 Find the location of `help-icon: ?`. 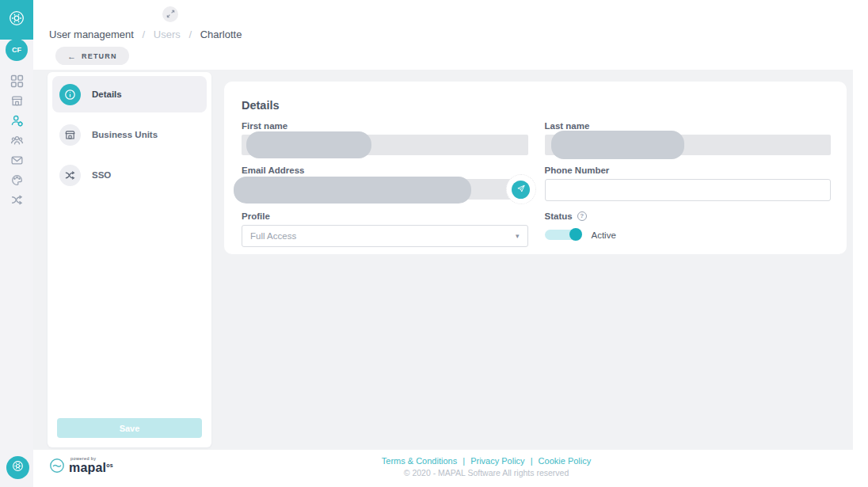

help-icon: ? is located at coordinates (582, 216).